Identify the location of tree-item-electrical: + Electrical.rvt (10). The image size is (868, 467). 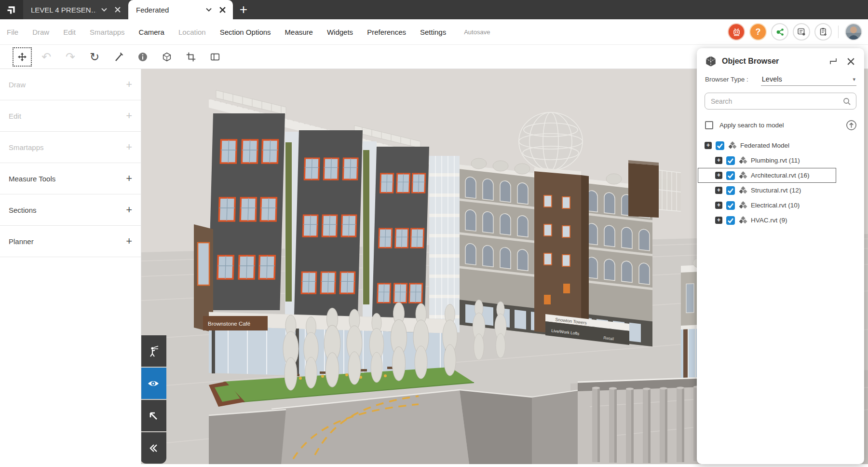
(780, 206).